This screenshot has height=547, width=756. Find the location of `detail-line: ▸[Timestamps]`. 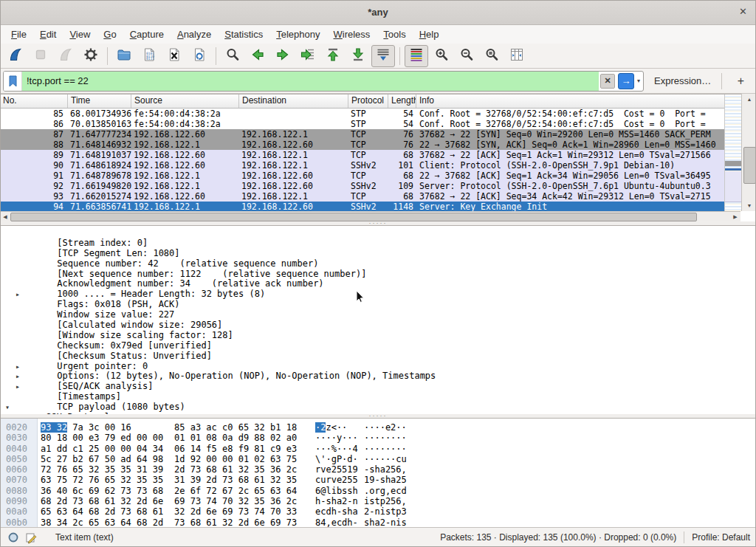

detail-line: ▸[Timestamps] is located at coordinates (378, 387).